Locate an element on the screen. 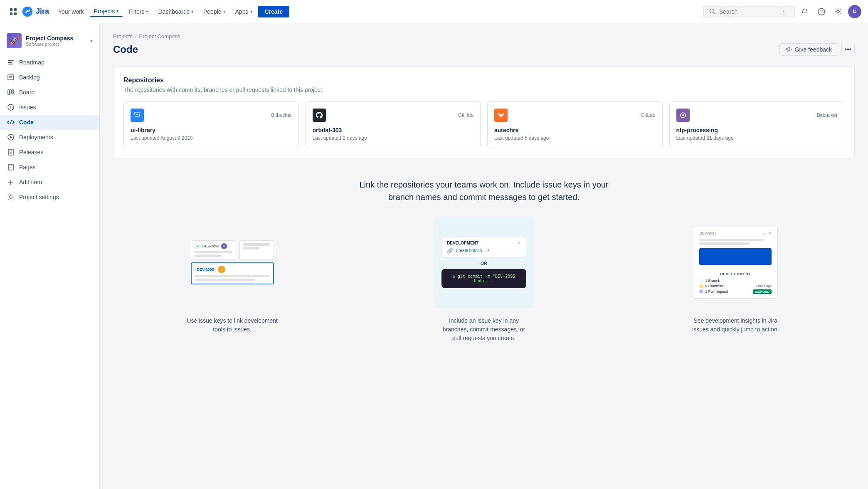  github-icon is located at coordinates (319, 115).